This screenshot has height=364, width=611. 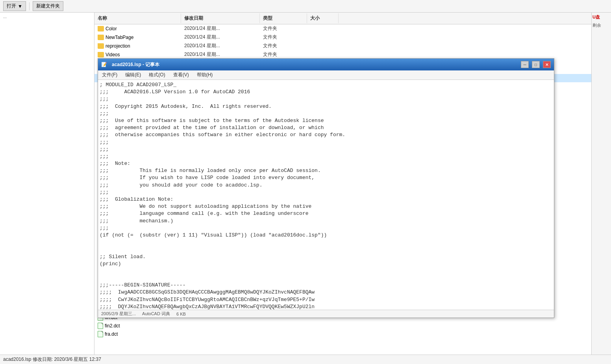 What do you see at coordinates (343, 37) in the screenshot?
I see `table-row: NewTabPage 2020/1/24 星期... 文件夹` at bounding box center [343, 37].